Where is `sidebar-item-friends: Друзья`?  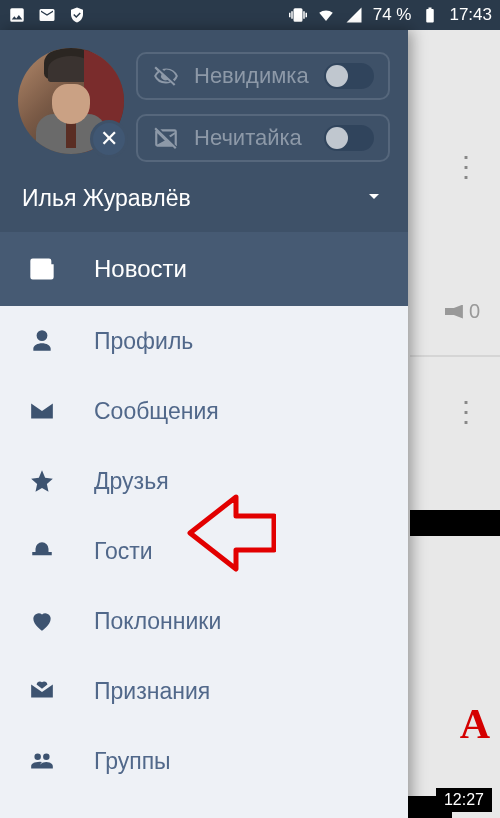 sidebar-item-friends: Друзья is located at coordinates (204, 481).